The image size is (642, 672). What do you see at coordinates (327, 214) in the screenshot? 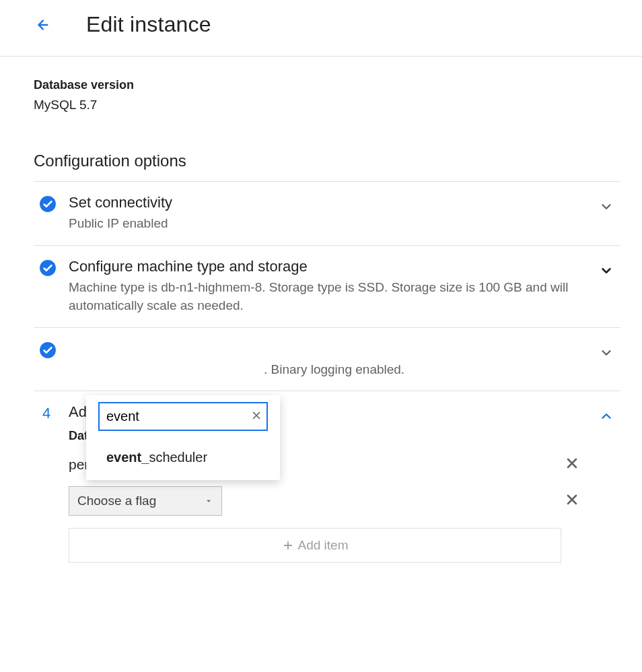
I see `row-connectivity: Set connectivity Public IP enabled` at bounding box center [327, 214].